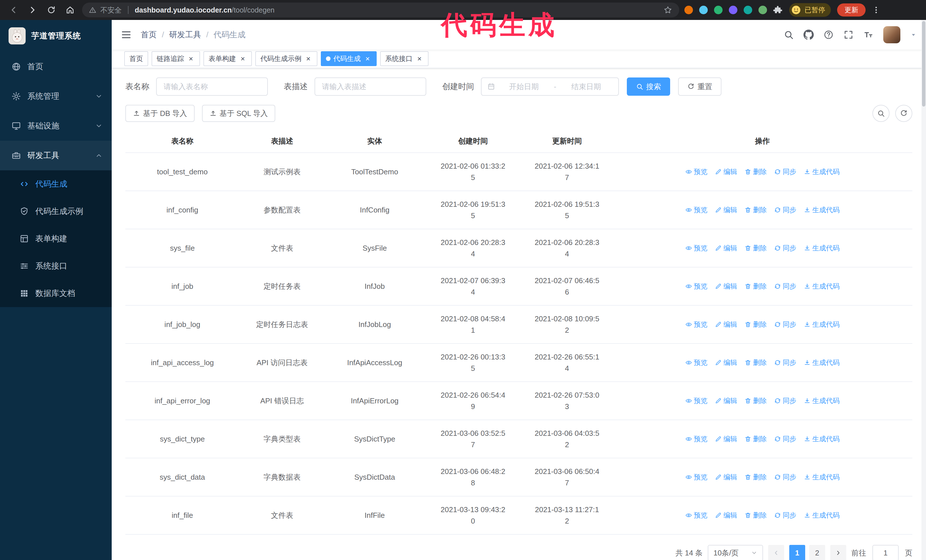 Image resolution: width=926 pixels, height=560 pixels. Describe the element at coordinates (885, 552) in the screenshot. I see `goto-page-input` at that location.